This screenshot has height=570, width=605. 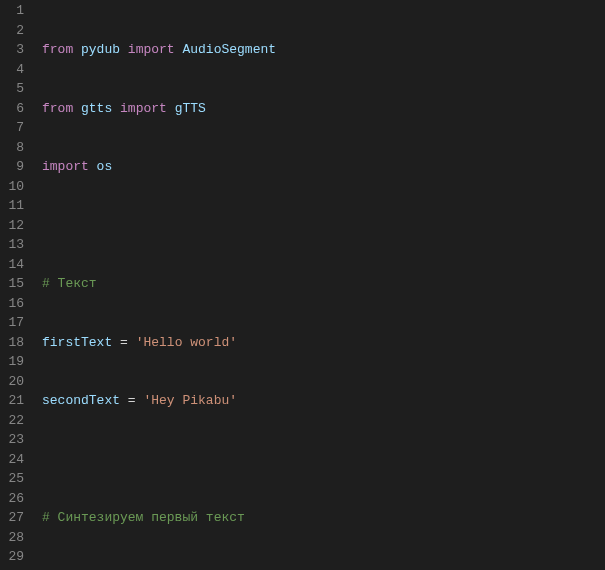 I want to click on code-line: import os, so click(x=324, y=167).